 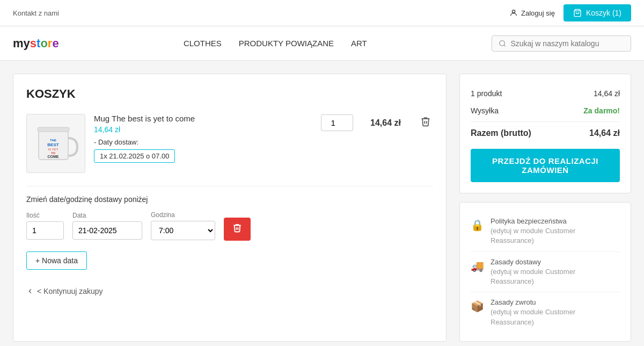 What do you see at coordinates (567, 44) in the screenshot?
I see `search-input` at bounding box center [567, 44].